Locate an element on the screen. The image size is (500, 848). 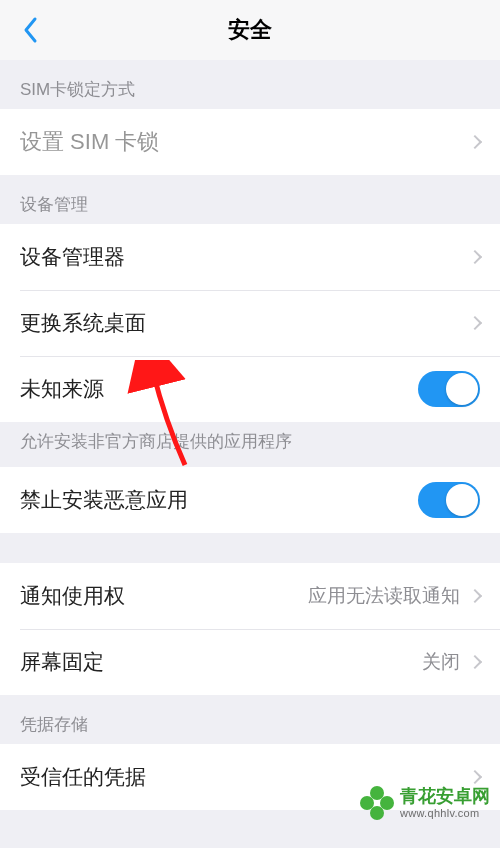
row-label: 设备管理器 is located at coordinates (72, 257).